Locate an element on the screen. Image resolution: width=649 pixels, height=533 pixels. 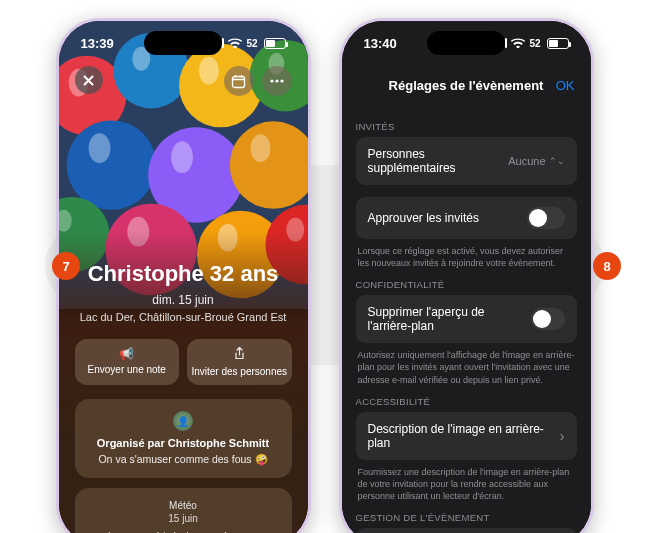
weather-date: 15 juin is located at coordinates (184, 518).